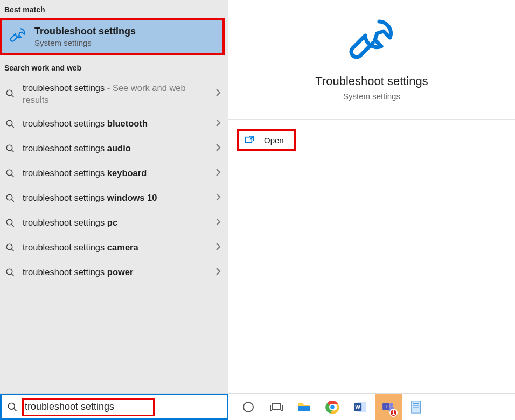  Describe the element at coordinates (266, 140) in the screenshot. I see `open-button: Open` at that location.